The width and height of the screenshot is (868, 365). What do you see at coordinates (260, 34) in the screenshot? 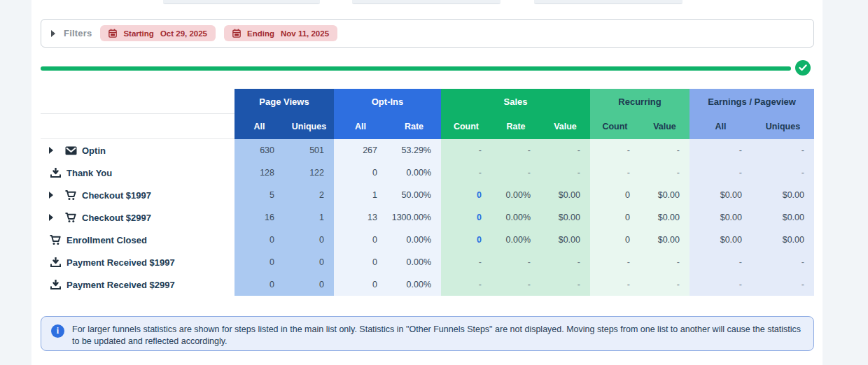
I see `badge-label: Ending` at bounding box center [260, 34].